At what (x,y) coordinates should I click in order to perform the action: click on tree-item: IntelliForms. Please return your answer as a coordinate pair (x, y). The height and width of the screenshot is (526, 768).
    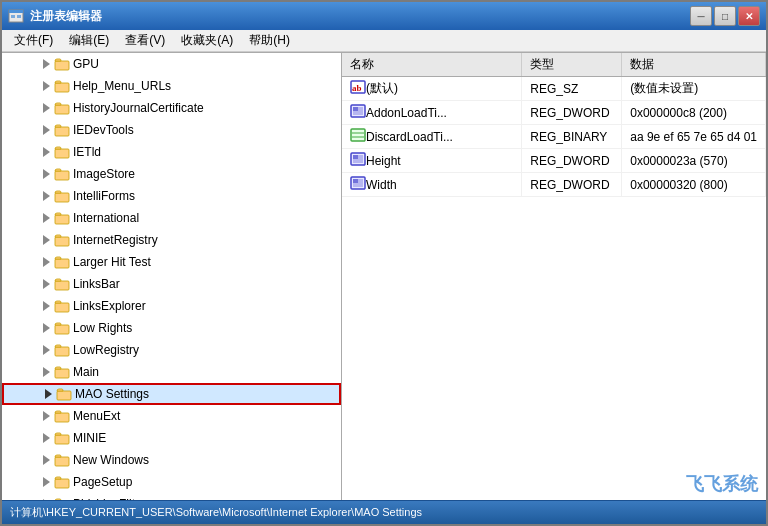
    Looking at the image, I should click on (172, 196).